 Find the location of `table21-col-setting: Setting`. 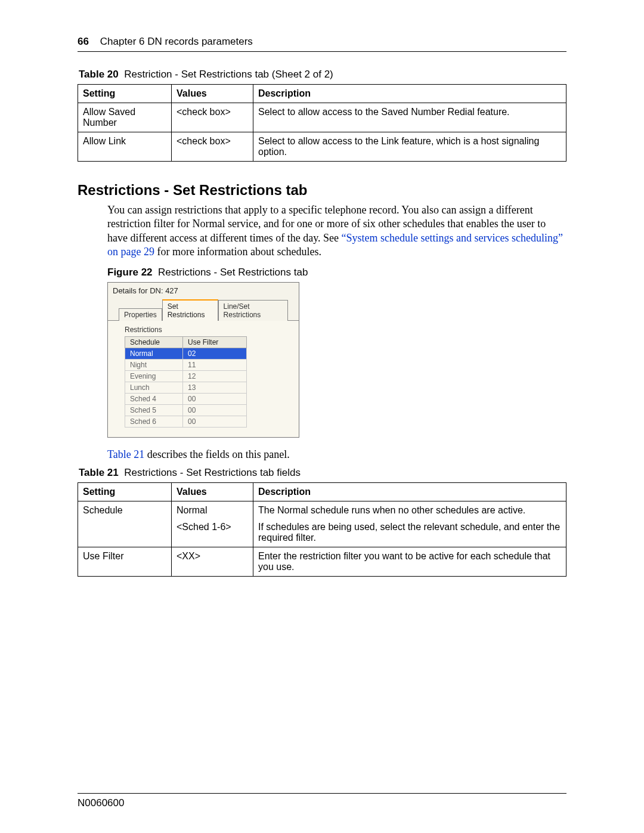

table21-col-setting: Setting is located at coordinates (125, 491).